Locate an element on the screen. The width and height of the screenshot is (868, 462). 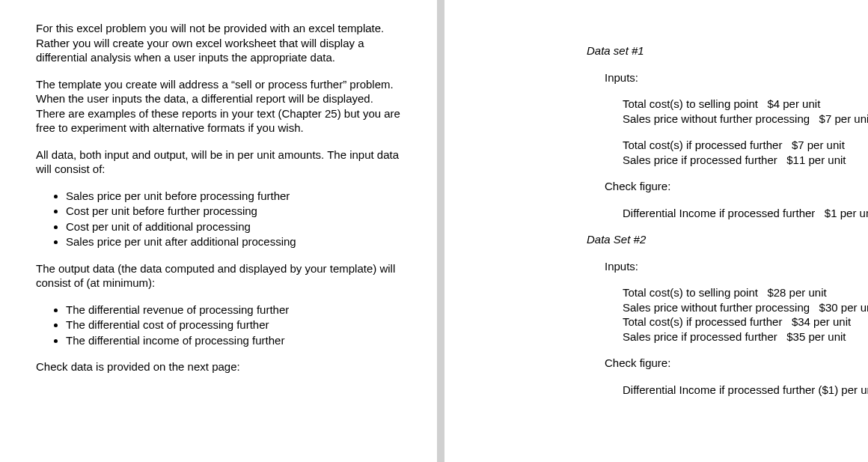
list-item: Cost per unit before further processing is located at coordinates (233, 211).